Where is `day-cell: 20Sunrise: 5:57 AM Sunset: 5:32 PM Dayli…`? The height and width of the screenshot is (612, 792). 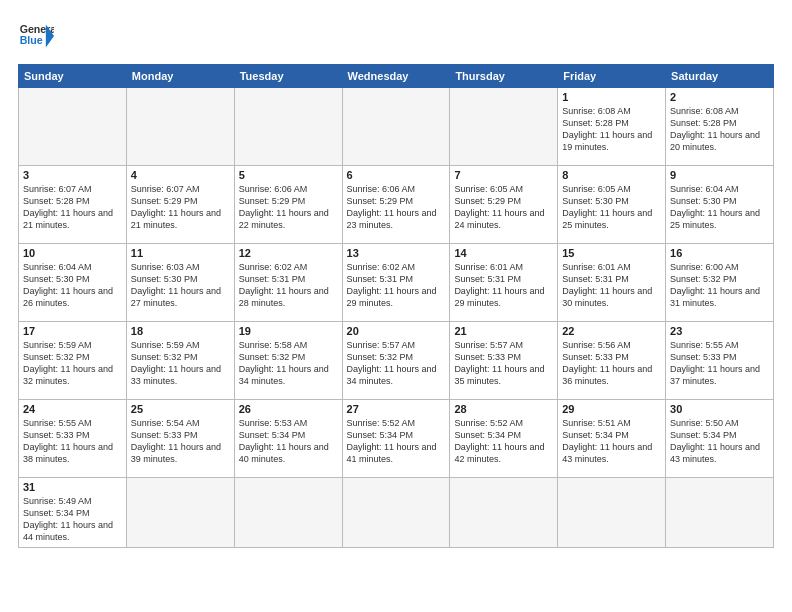
day-cell: 20Sunrise: 5:57 AM Sunset: 5:32 PM Dayli… is located at coordinates (396, 361).